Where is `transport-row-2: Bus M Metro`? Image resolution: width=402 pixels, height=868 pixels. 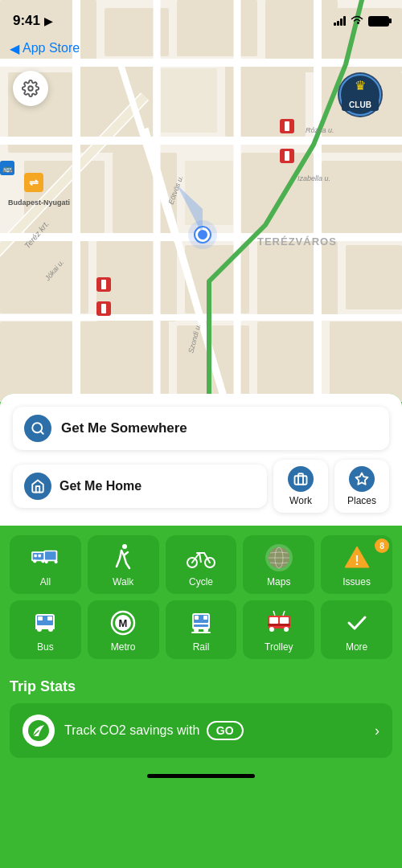
transport-row-2: Bus M Metro is located at coordinates (201, 630).